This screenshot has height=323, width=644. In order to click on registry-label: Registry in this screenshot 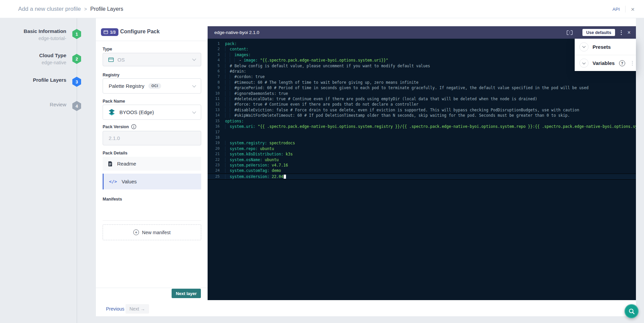, I will do `click(111, 75)`.